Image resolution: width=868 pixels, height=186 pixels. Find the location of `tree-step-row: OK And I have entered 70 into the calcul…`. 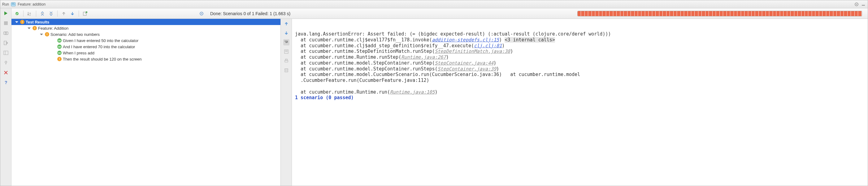

tree-step-row: OK And I have entered 70 into the calcul… is located at coordinates (146, 47).